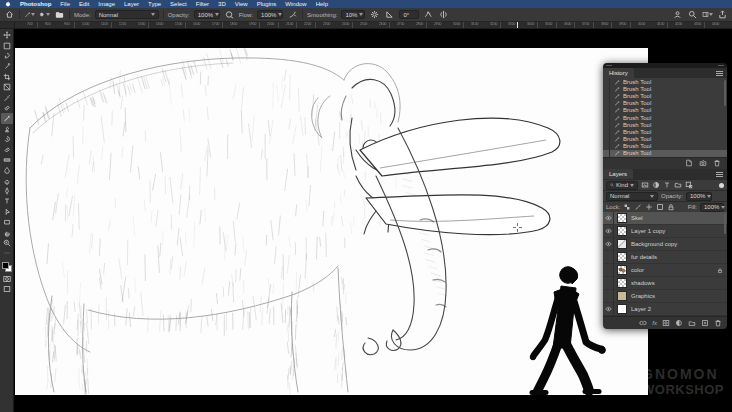 The height and width of the screenshot is (412, 732). I want to click on account-icon, so click(678, 15).